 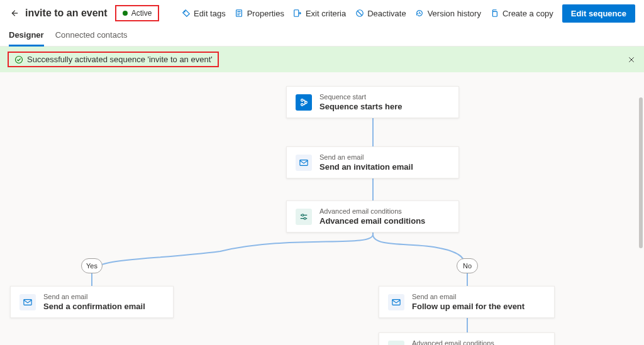 What do you see at coordinates (380, 14) in the screenshot?
I see `deactivate-button: Deactivate` at bounding box center [380, 14].